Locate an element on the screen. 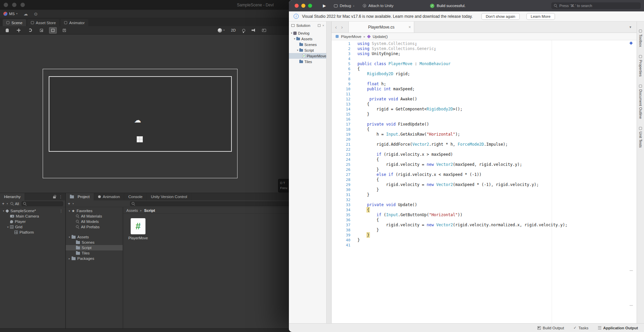  close-icon is located at coordinates (297, 6).